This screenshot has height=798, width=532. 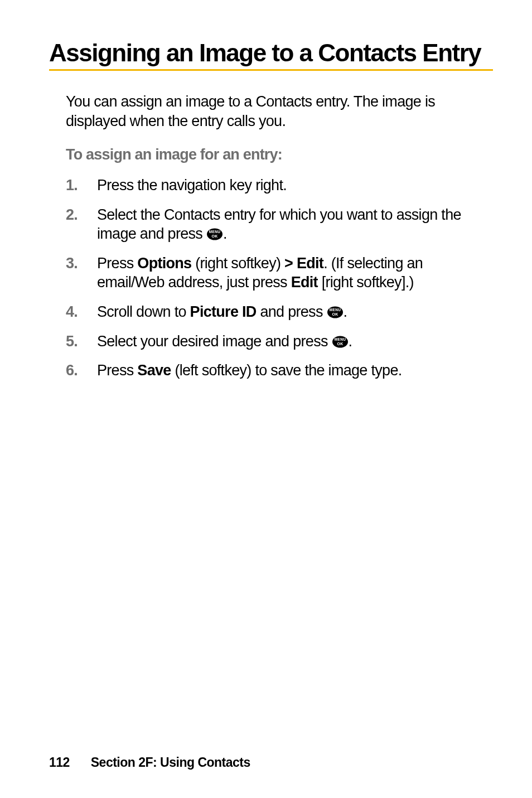 What do you see at coordinates (214, 341) in the screenshot?
I see `step-text: Select your desired image and press` at bounding box center [214, 341].